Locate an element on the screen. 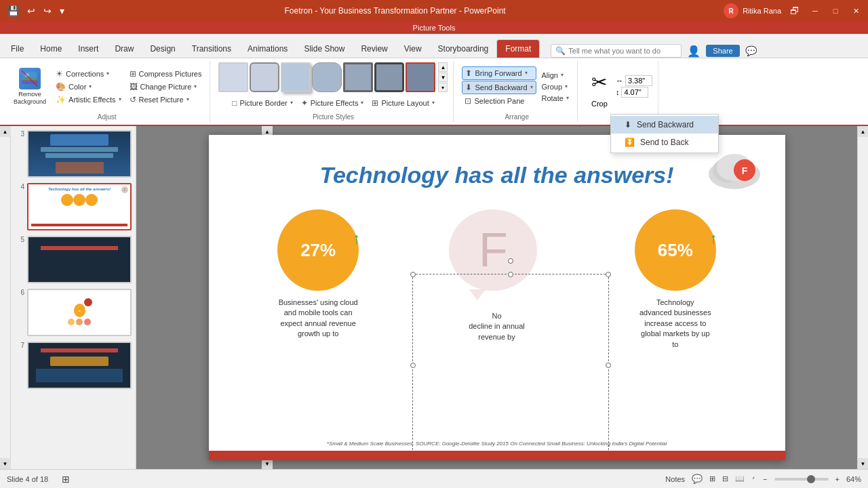 This screenshot has height=488, width=868. remove-background-button: RemoveBackground is located at coordinates (30, 87).